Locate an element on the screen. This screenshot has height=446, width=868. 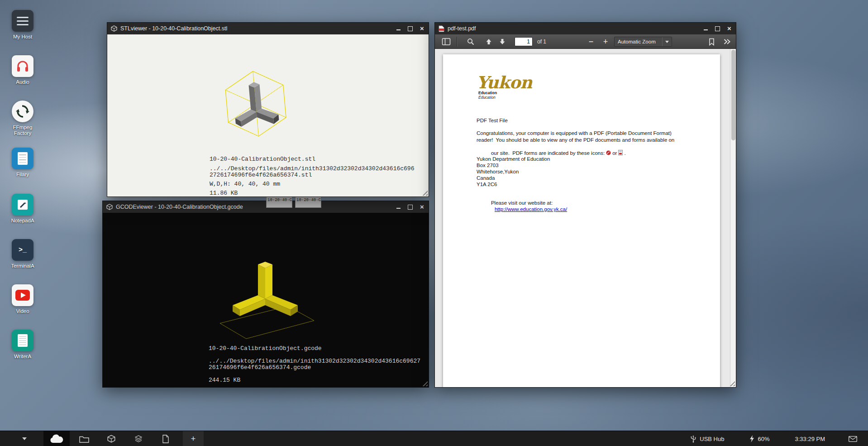
next-page-button is located at coordinates (502, 42).